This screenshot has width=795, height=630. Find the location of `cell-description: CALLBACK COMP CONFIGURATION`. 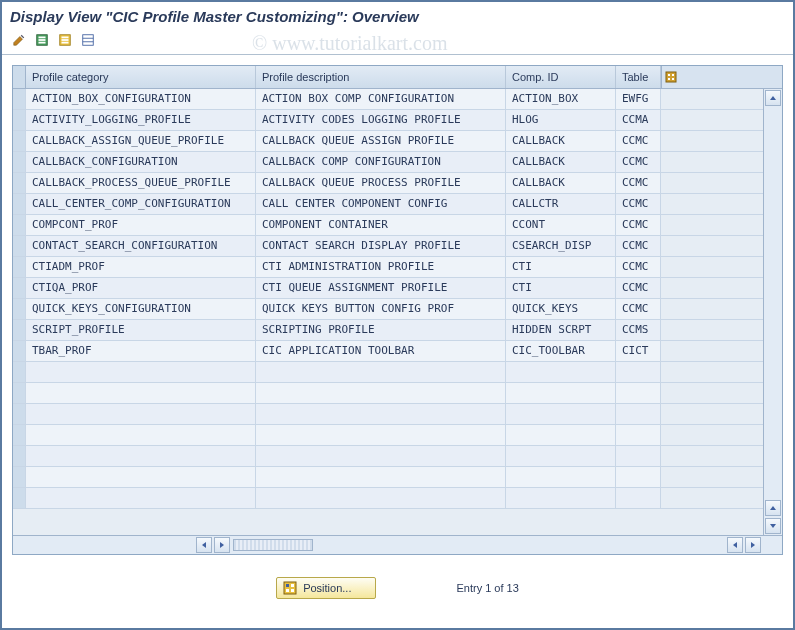

cell-description: CALLBACK COMP CONFIGURATION is located at coordinates (381, 162).